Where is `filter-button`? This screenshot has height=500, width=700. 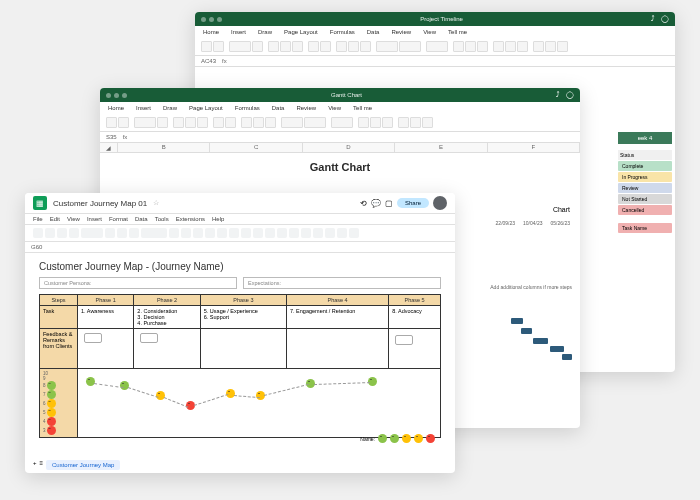
filter-button is located at coordinates (342, 233).